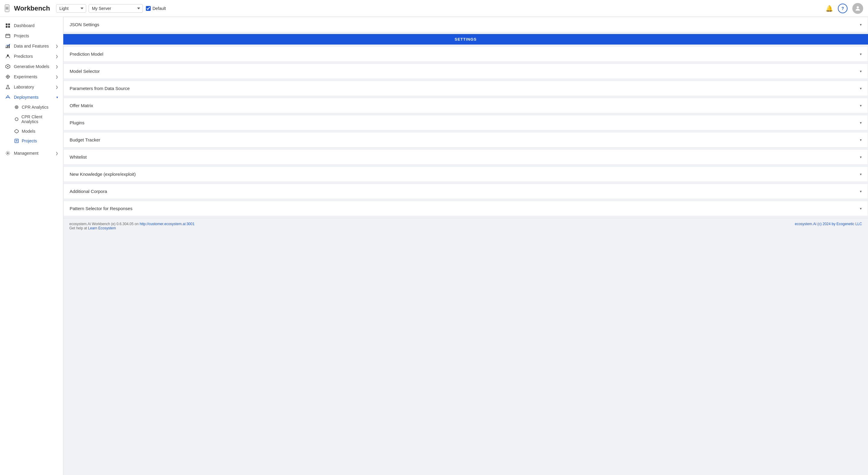  Describe the element at coordinates (861, 157) in the screenshot. I see `whitelist-chevron: ▾` at that location.